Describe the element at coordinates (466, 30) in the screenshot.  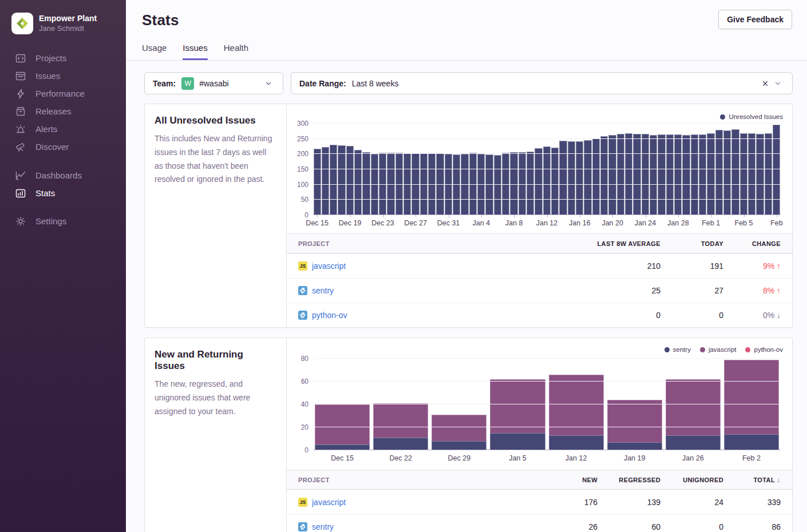
I see `page-header: Stats Give Feedback Usage Issues Health` at that location.